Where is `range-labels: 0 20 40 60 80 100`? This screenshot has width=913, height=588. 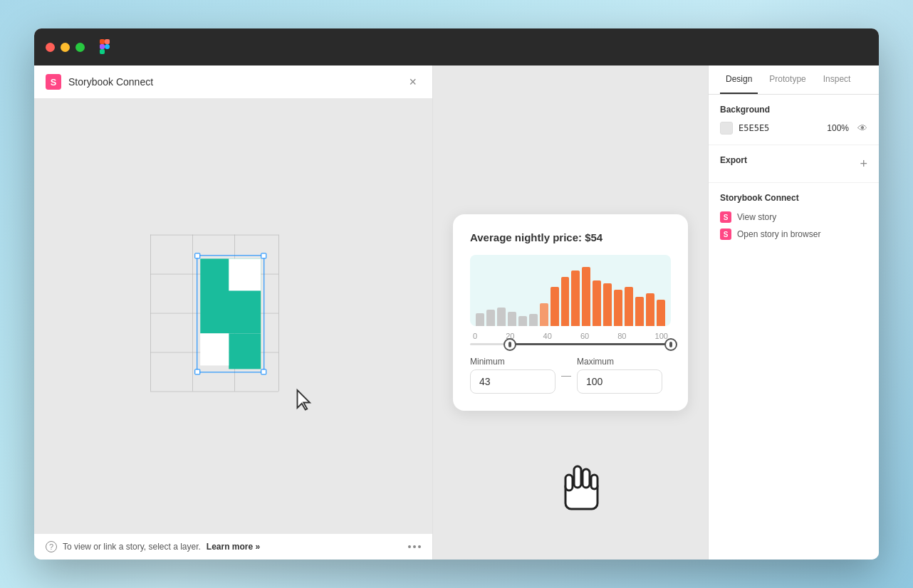 range-labels: 0 20 40 60 80 100 is located at coordinates (570, 336).